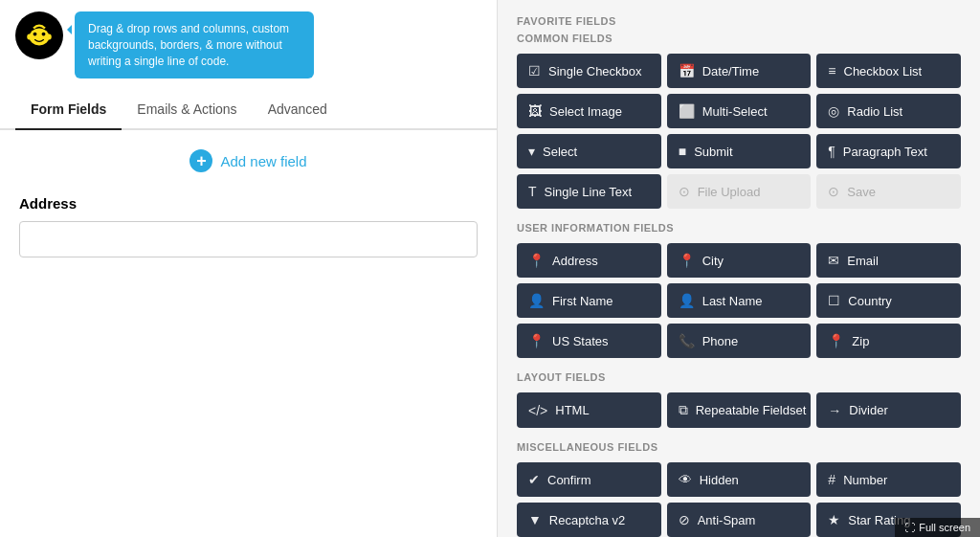  I want to click on tabs: Form Fields Emails & Actions Advanced, so click(249, 110).